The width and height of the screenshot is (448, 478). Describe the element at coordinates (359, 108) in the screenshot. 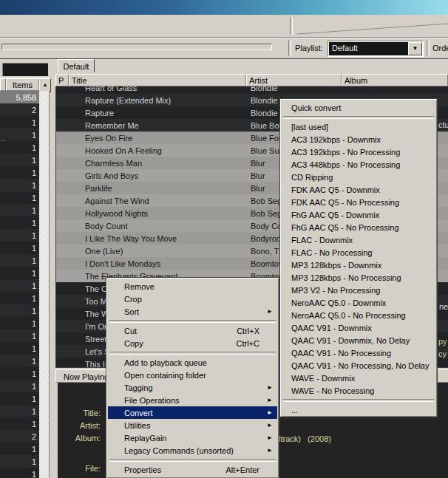

I see `menu-item-quick-convert: Quick convert` at that location.